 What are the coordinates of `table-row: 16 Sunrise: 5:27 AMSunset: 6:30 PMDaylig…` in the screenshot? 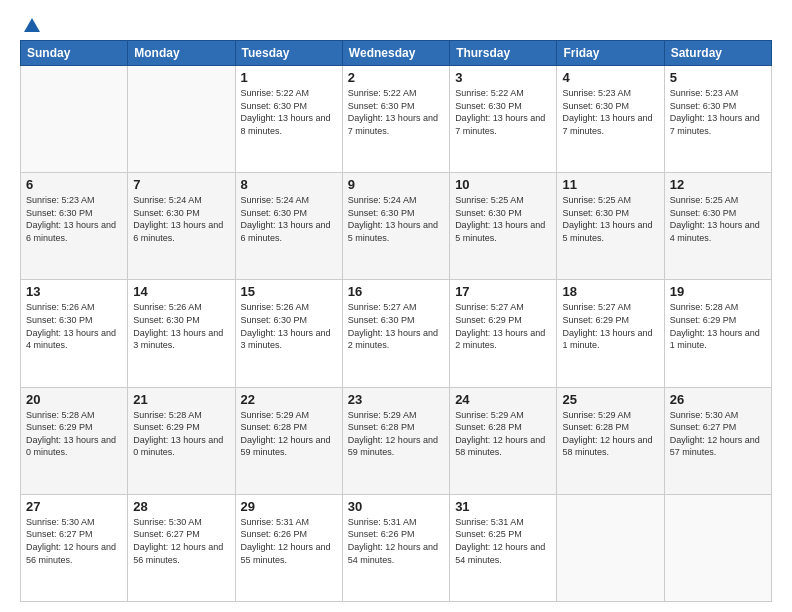 It's located at (396, 334).